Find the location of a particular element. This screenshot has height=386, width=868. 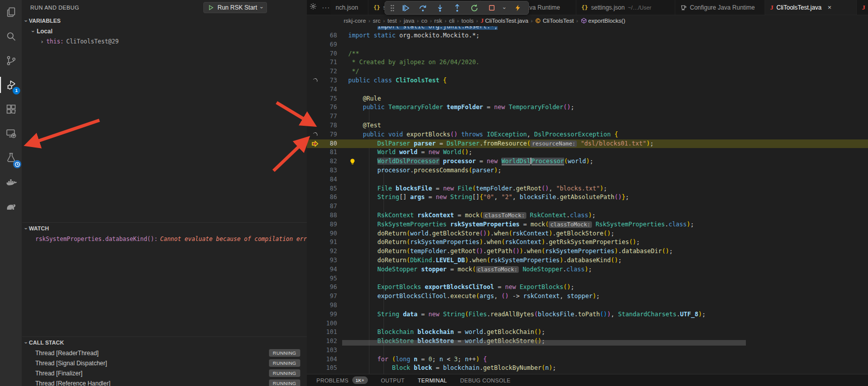

restart-button is located at coordinates (474, 8).